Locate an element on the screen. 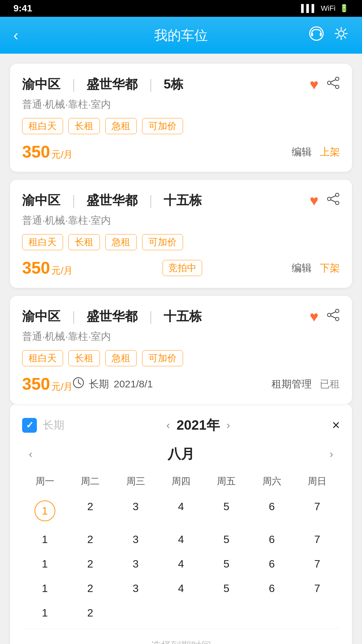 This screenshot has width=362, height=644. card1-tag-3: 可加价 is located at coordinates (163, 126).